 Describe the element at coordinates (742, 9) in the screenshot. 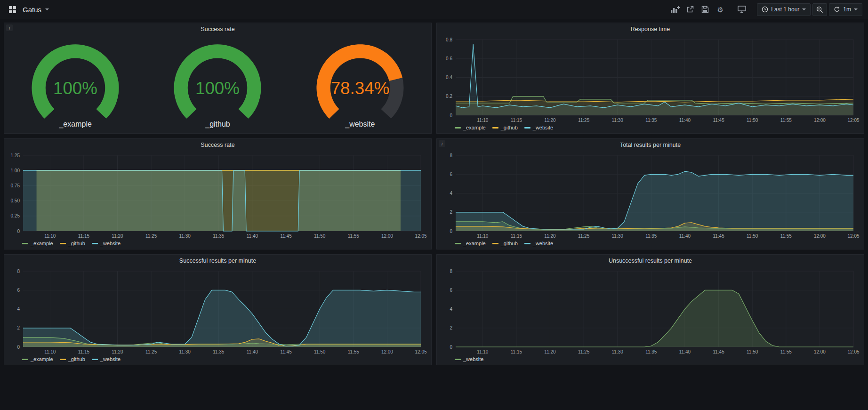

I see `cycle-view-button` at that location.